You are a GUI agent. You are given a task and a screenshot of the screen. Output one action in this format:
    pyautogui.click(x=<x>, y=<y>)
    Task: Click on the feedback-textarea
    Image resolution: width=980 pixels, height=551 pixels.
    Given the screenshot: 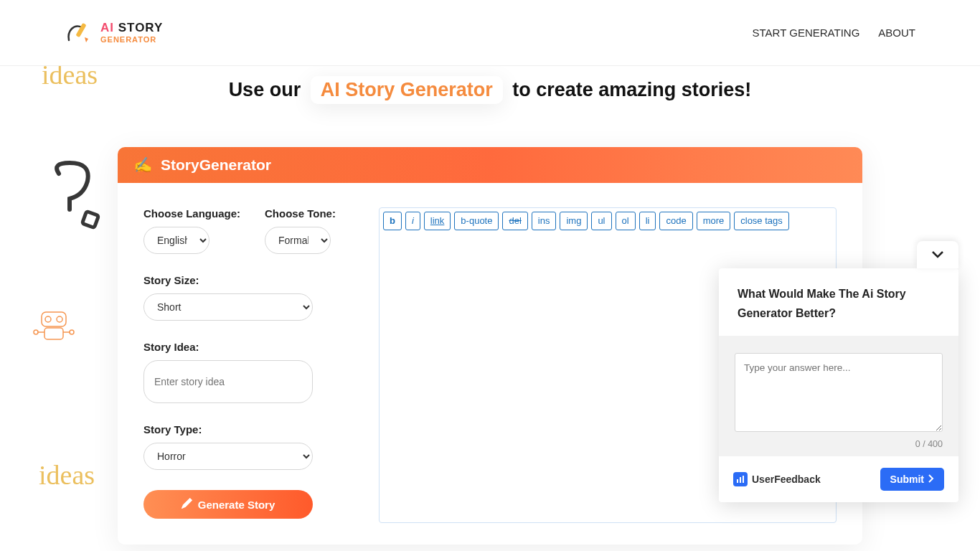 What is the action you would take?
    pyautogui.click(x=839, y=392)
    